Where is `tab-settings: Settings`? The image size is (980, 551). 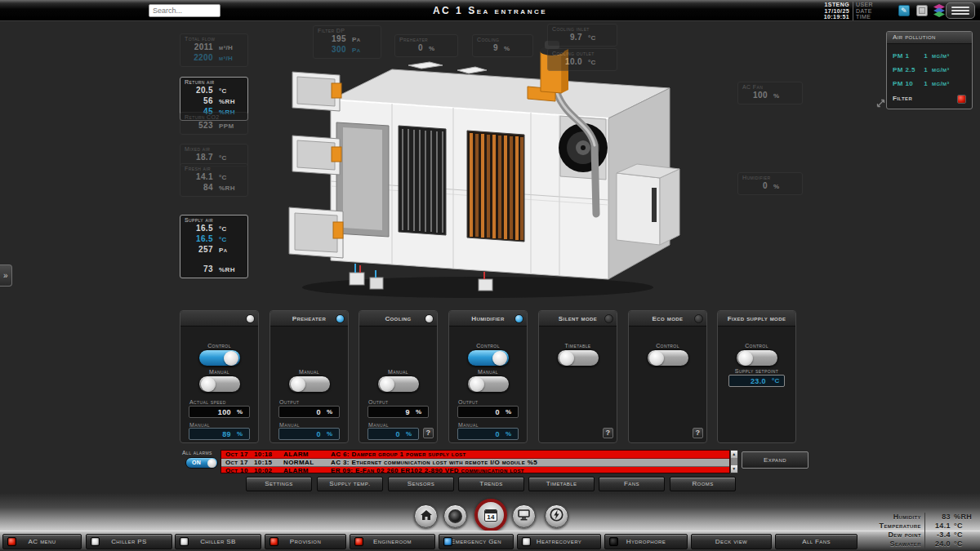
tab-settings: Settings is located at coordinates (279, 484).